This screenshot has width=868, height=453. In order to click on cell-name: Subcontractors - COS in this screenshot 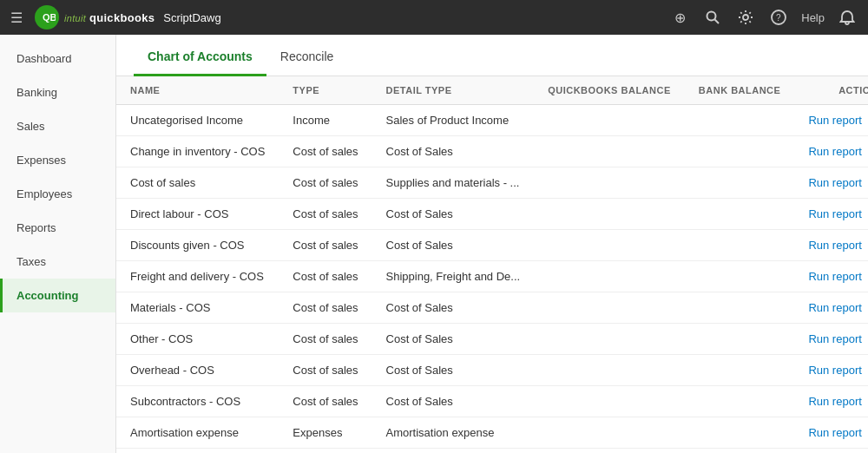, I will do `click(198, 402)`.